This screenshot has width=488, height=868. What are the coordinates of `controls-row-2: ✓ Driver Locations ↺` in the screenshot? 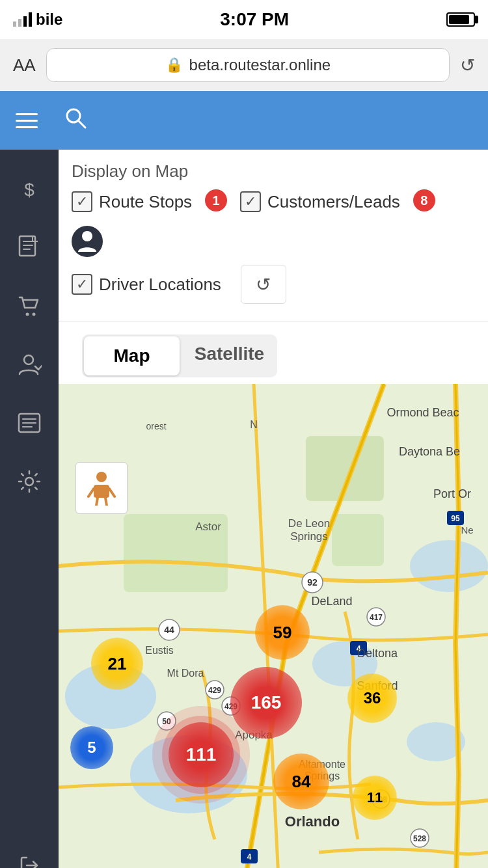 It's located at (273, 284).